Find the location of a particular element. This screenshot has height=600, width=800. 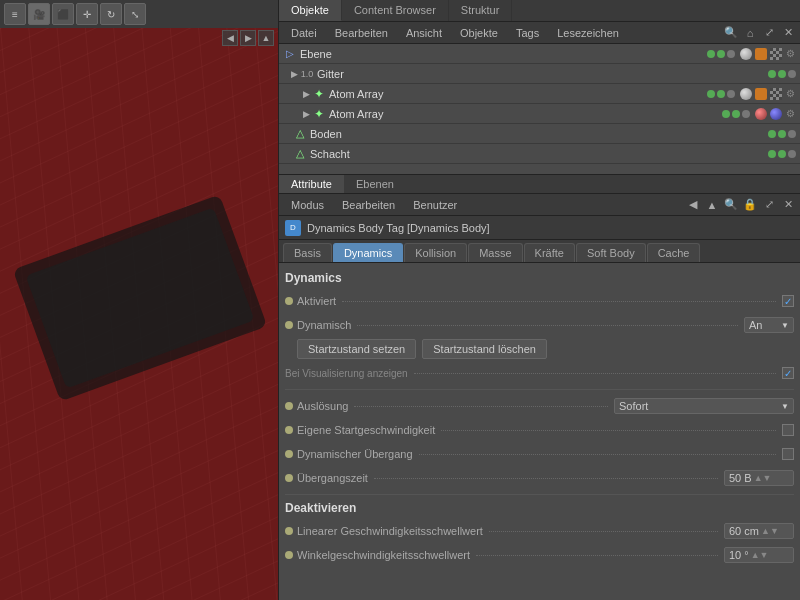

sub-tab-kraefte: Kräfte is located at coordinates (550, 252).